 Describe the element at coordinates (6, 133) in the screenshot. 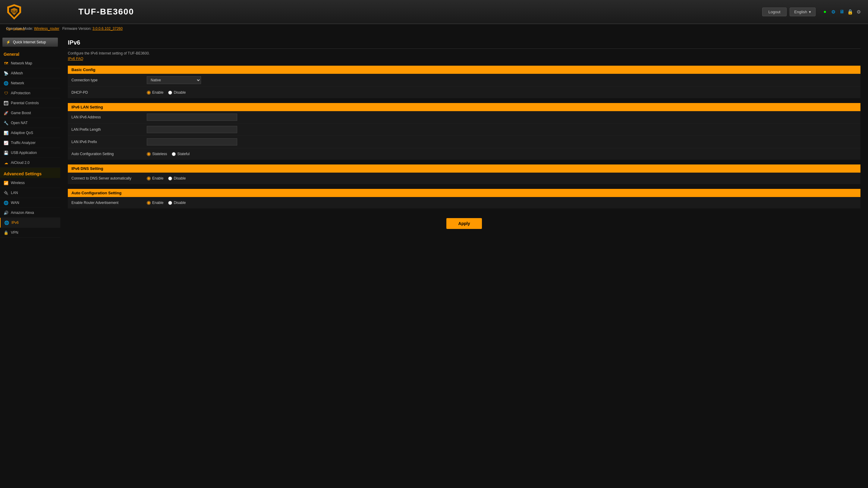

I see `adaptive-qos-icon: 📊` at that location.